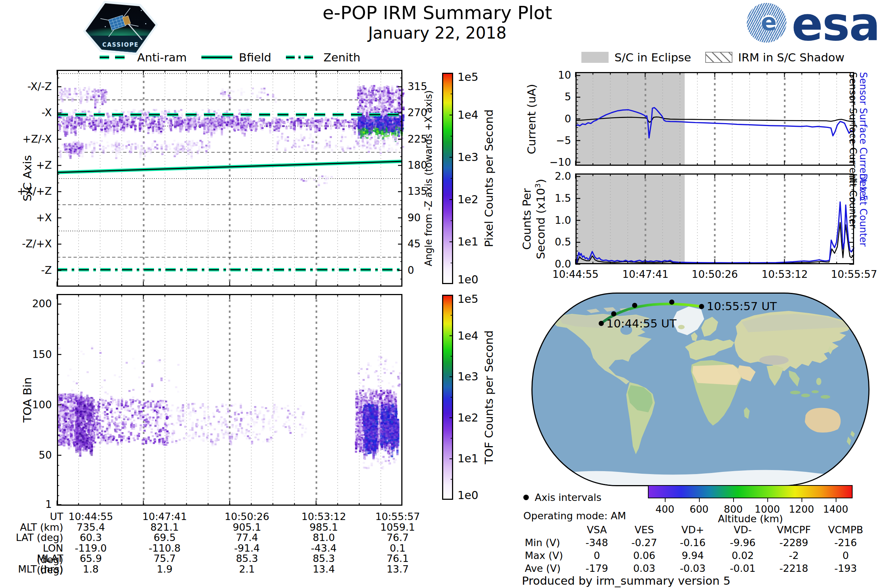 This screenshot has width=882, height=588. Describe the element at coordinates (398, 517) in the screenshot. I see `cell-value: 10:55:57` at that location.